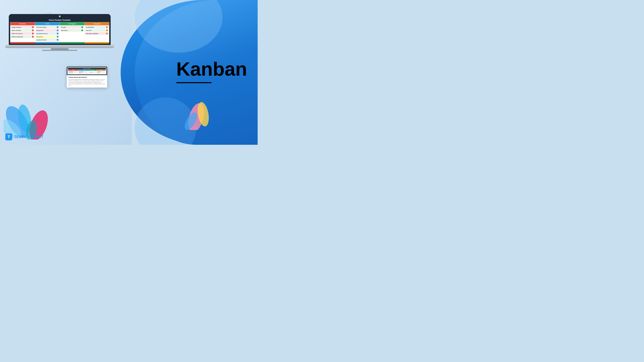 This screenshot has width=644, height=362. I want to click on card-cook-lunch: Cook lunch, so click(97, 30).